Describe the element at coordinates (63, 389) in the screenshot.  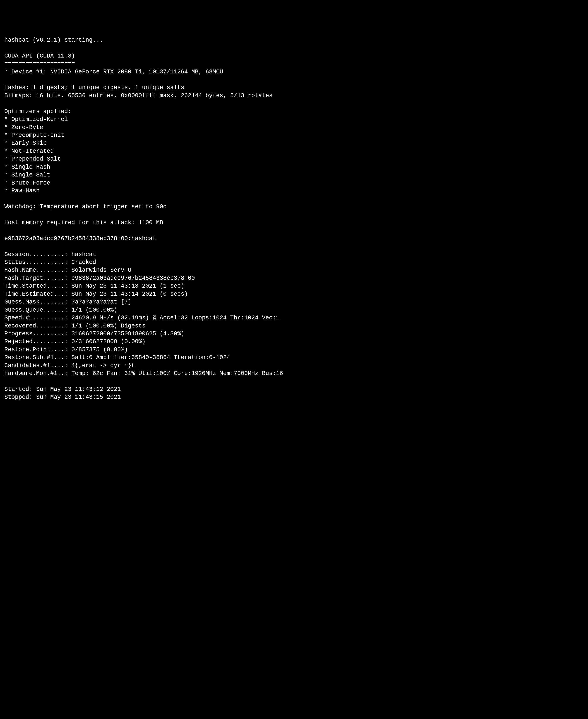
I see `footer-started: Started: Sun May 23 11:43:12 2021` at that location.